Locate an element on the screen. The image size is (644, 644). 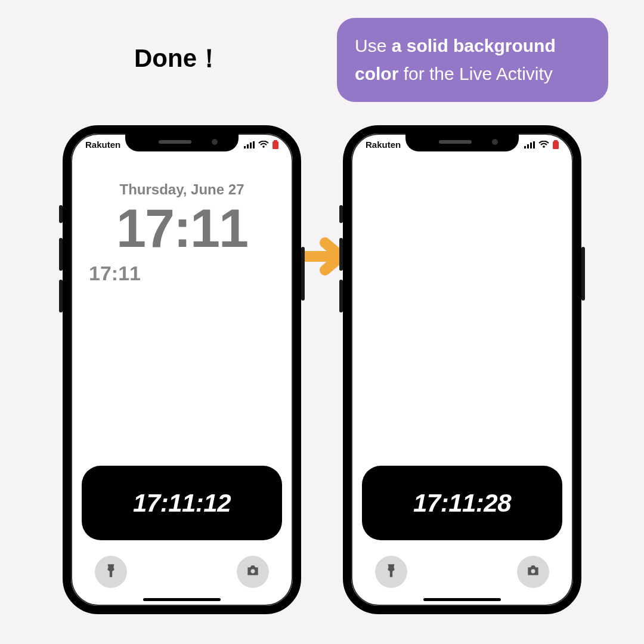
live-activity-pill: 17:11:28 is located at coordinates (462, 503).